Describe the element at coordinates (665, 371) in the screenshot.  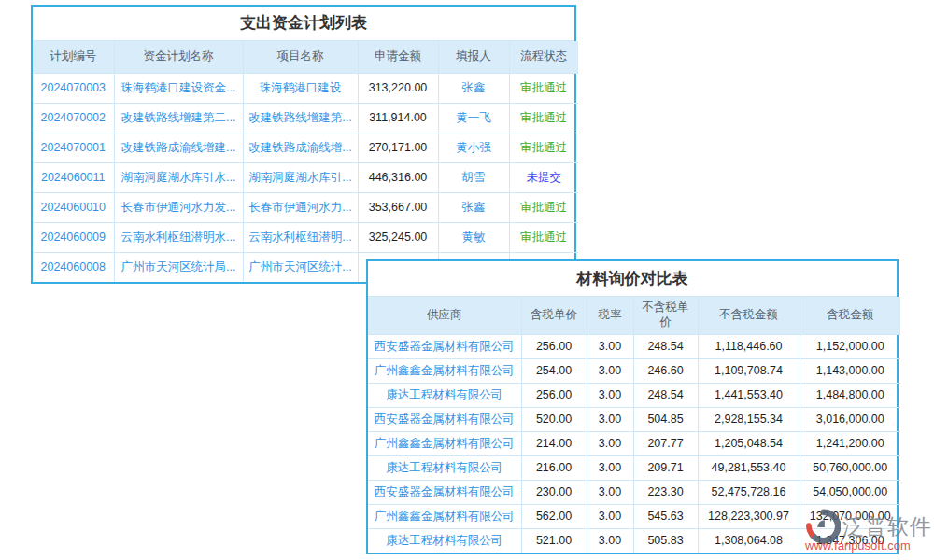
I see `price-without-tax-value: 246.60` at that location.